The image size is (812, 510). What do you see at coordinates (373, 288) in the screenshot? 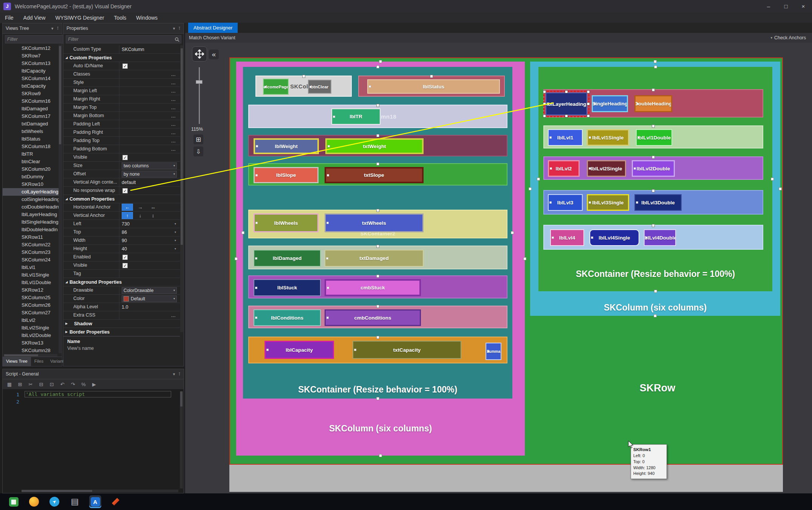
I see `element-cmbStuck: cmbStuck` at bounding box center [373, 288].